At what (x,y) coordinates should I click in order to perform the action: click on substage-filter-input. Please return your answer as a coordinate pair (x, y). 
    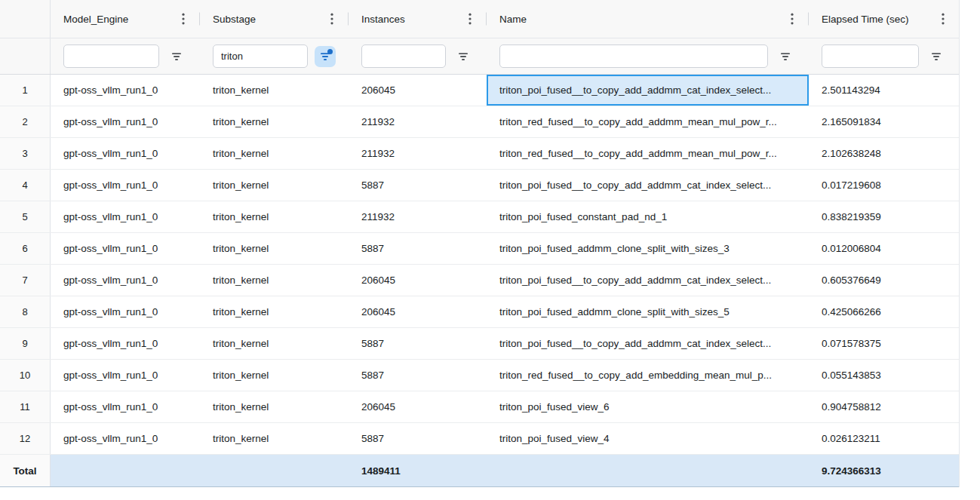
    Looking at the image, I should click on (260, 56).